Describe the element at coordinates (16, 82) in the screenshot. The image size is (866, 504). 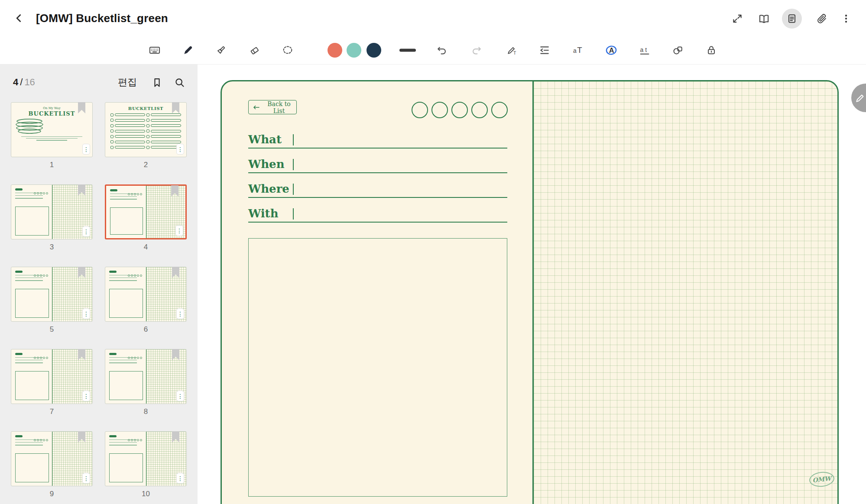
I see `current-page-number: 4` at that location.